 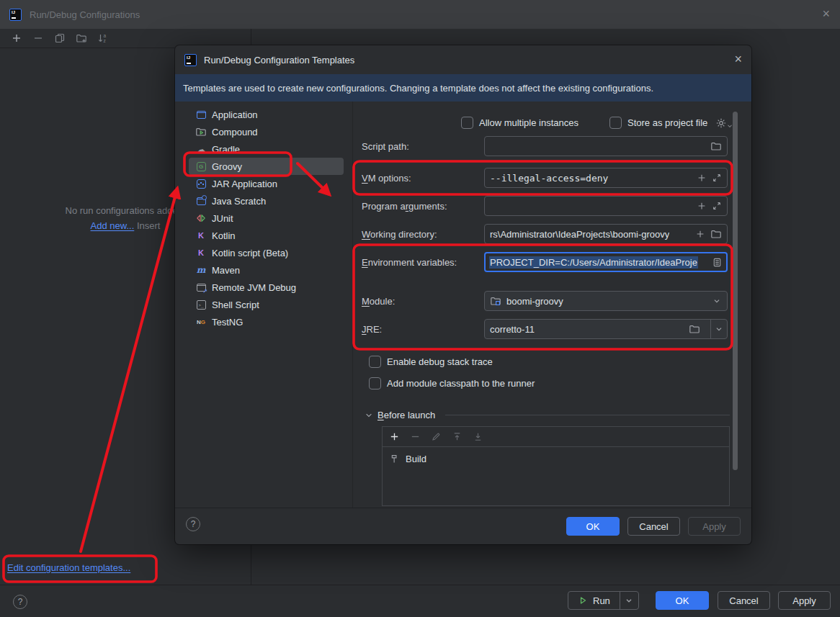 I want to click on allow-multiple-instances-label: Allow multiple instances, so click(x=529, y=122).